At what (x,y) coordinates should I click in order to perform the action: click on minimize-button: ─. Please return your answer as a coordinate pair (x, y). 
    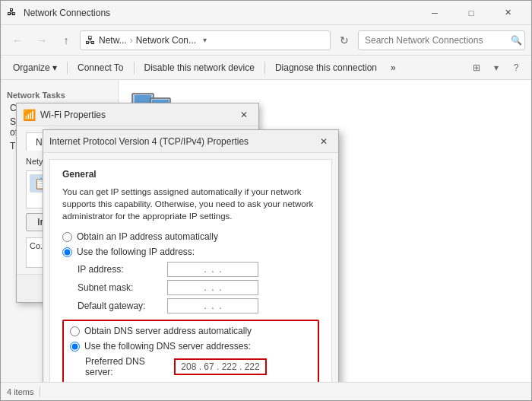
    Looking at the image, I should click on (435, 13).